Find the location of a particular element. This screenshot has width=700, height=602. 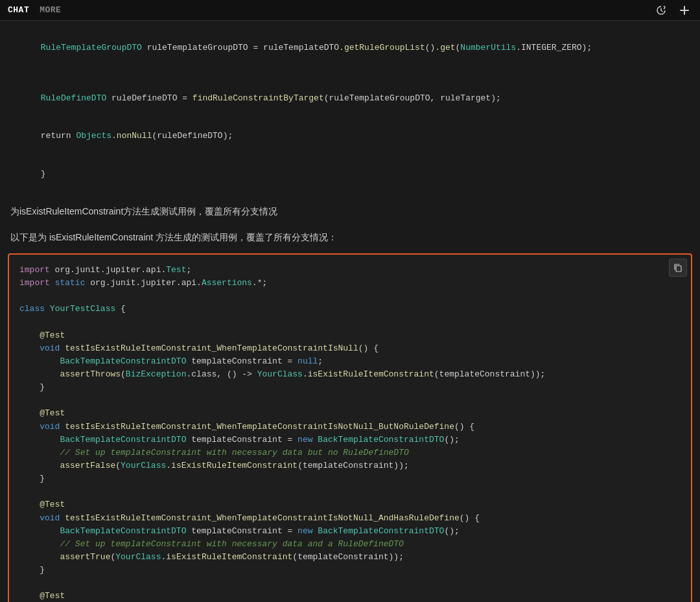

user-message-text: 为isExistRuleItemConstraint方法生成测试用例，覆盖所有分… is located at coordinates (144, 211).